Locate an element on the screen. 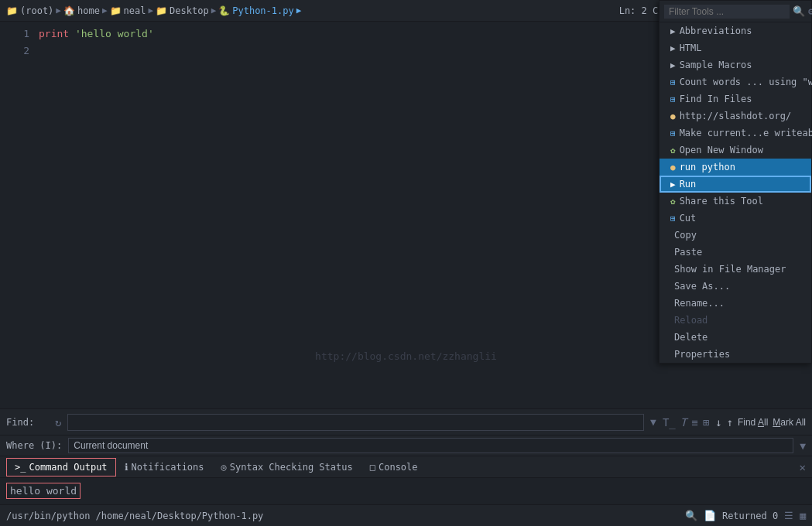 Image resolution: width=812 pixels, height=526 pixels. tool-icon: ✿ is located at coordinates (673, 150).